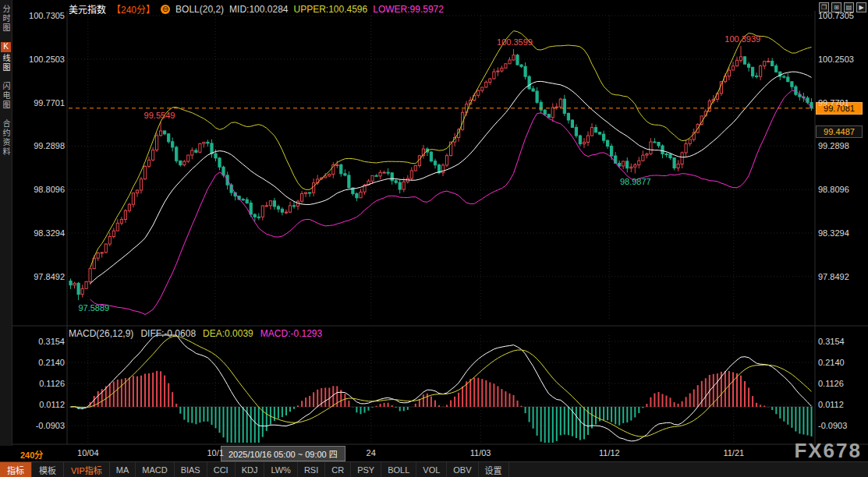 The image size is (868, 477). What do you see at coordinates (250, 469) in the screenshot?
I see `indicator-button-kdj: KDJ` at bounding box center [250, 469].